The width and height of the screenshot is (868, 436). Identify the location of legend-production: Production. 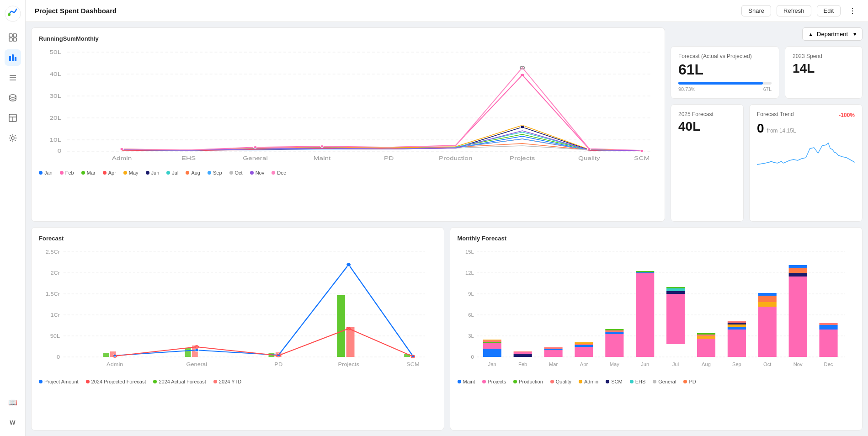
(528, 382).